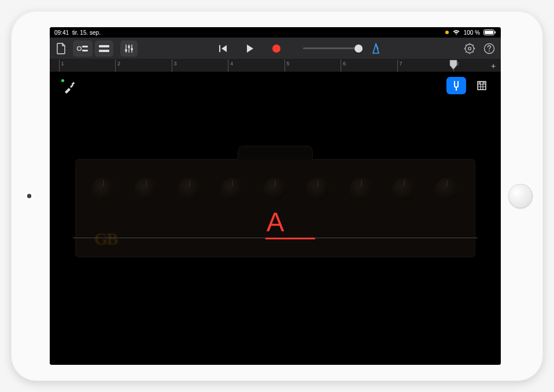 The height and width of the screenshot is (392, 554). I want to click on bar-number: 1, so click(62, 64).